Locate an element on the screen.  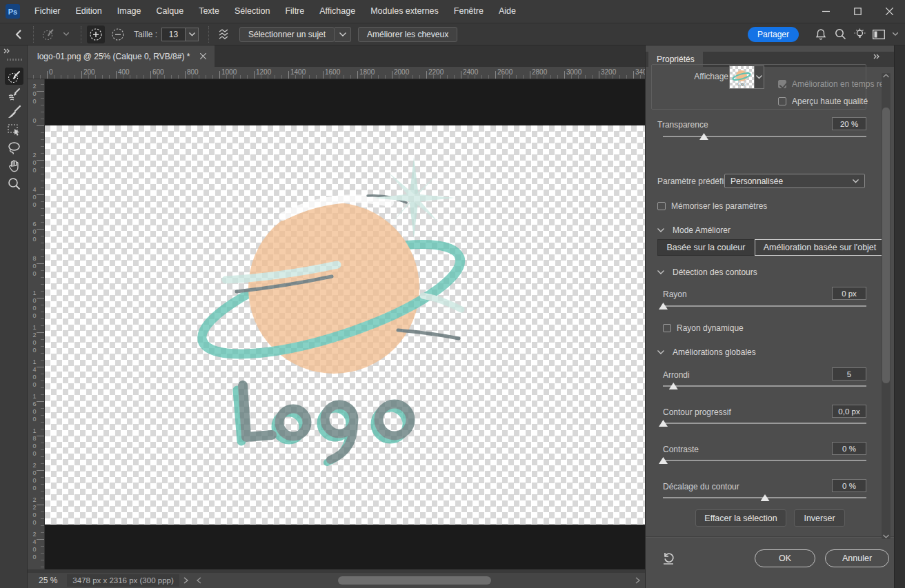
remember-settings-checkbox: Mémoriser les paramètres is located at coordinates (712, 206).